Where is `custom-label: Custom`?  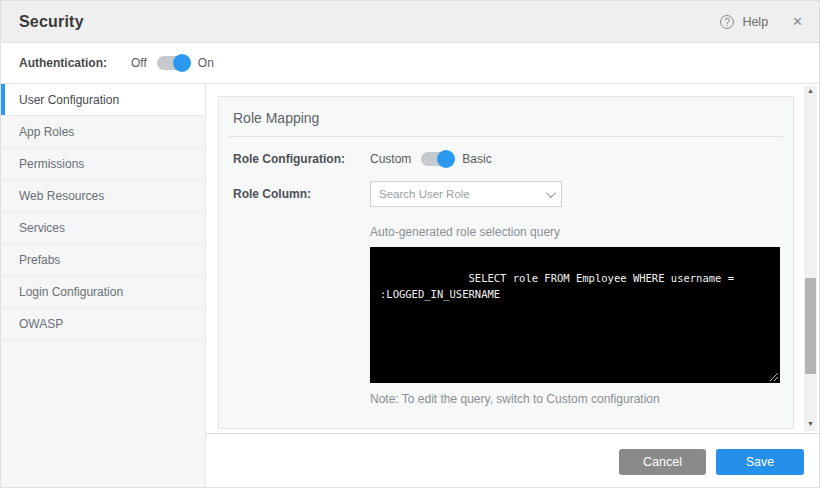
custom-label: Custom is located at coordinates (390, 159).